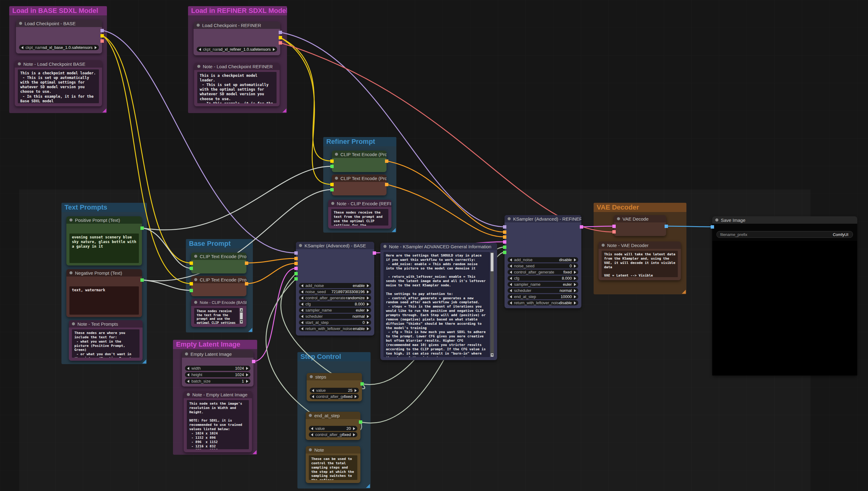 The height and width of the screenshot is (491, 868). What do you see at coordinates (219, 263) in the screenshot?
I see `node-clip-encode-base-positive: CLIP Text Encode (Prompt)` at bounding box center [219, 263].